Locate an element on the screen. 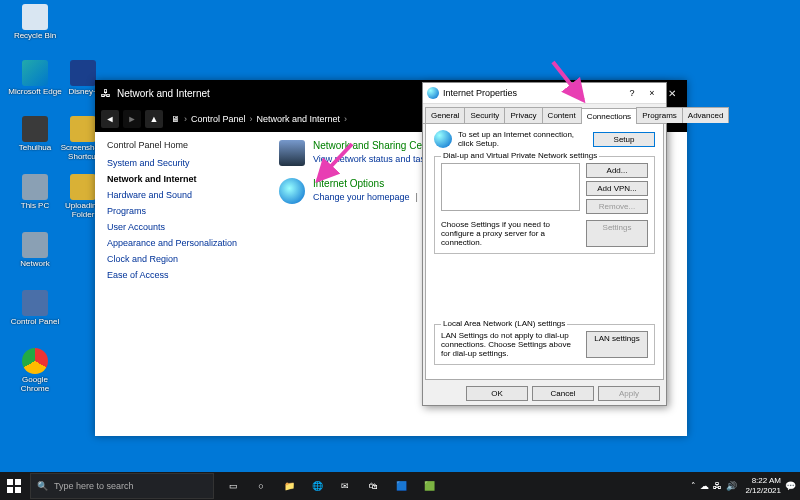 This screenshot has height=500, width=800. sidebar-item-appearance: Appearance and Personalization is located at coordinates (182, 243).